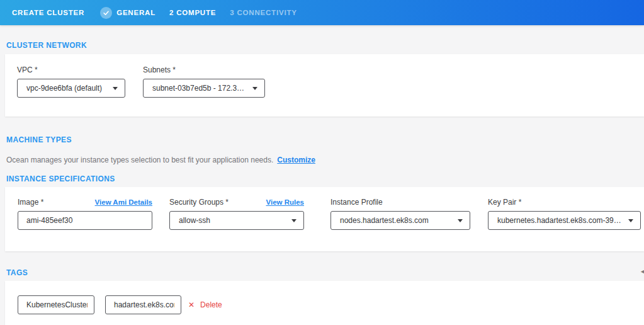 This screenshot has height=325, width=644. Describe the element at coordinates (322, 13) in the screenshot. I see `wizard-step-bar: CREATE CLUSTER GENERAL 2 COMPUTE 3 CONNE…` at that location.